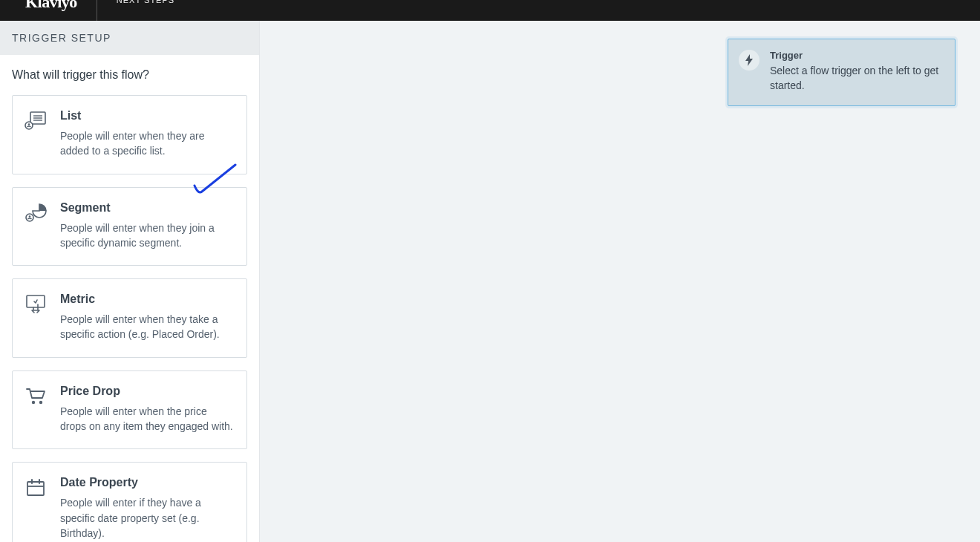 The image size is (980, 542). Describe the element at coordinates (129, 38) in the screenshot. I see `sidebar-section-title: TRIGGER SETUP` at that location.